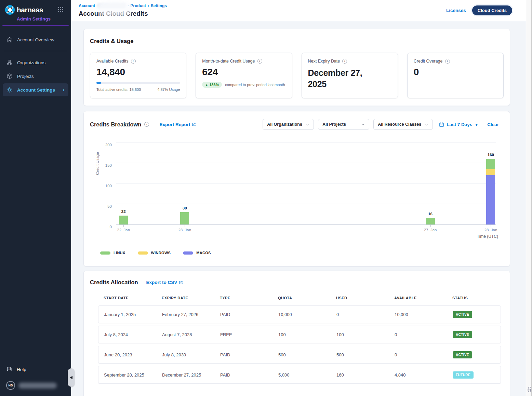 This screenshot has width=532, height=396. Describe the element at coordinates (36, 90) in the screenshot. I see `sidebar-item-account-settings: Account Settings ›` at that location.